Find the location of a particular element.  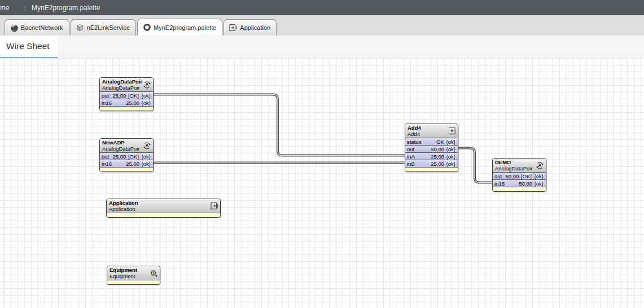

block-title: DEMO is located at coordinates (515, 162).